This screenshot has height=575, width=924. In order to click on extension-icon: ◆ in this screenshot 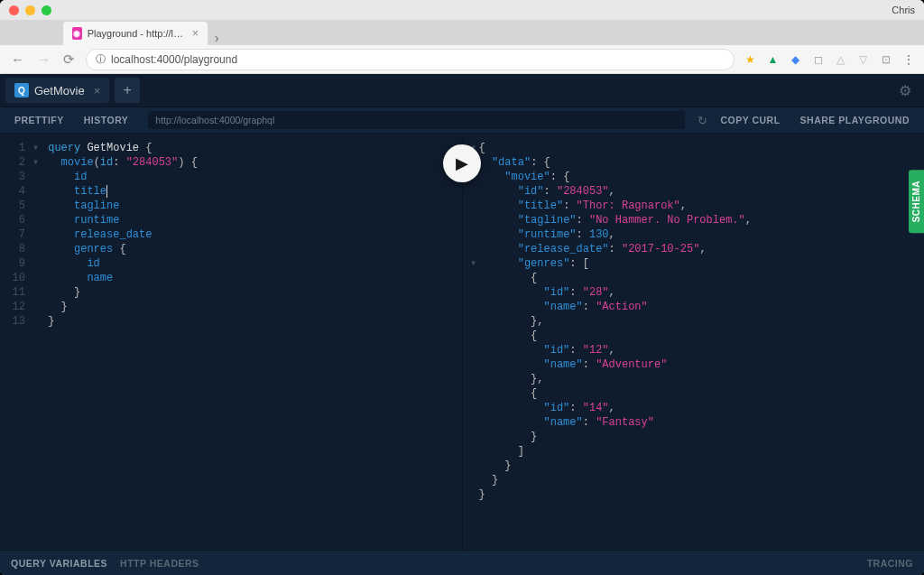, I will do `click(796, 60)`.